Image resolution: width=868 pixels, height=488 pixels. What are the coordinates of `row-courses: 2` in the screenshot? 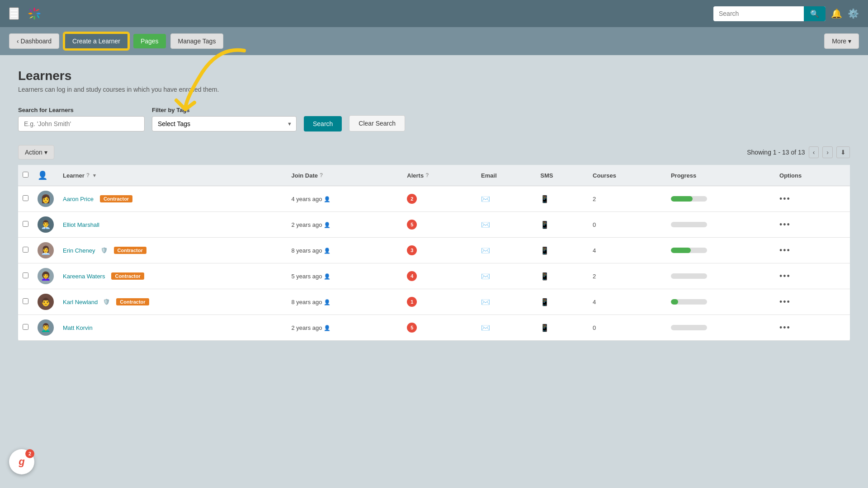 It's located at (627, 277).